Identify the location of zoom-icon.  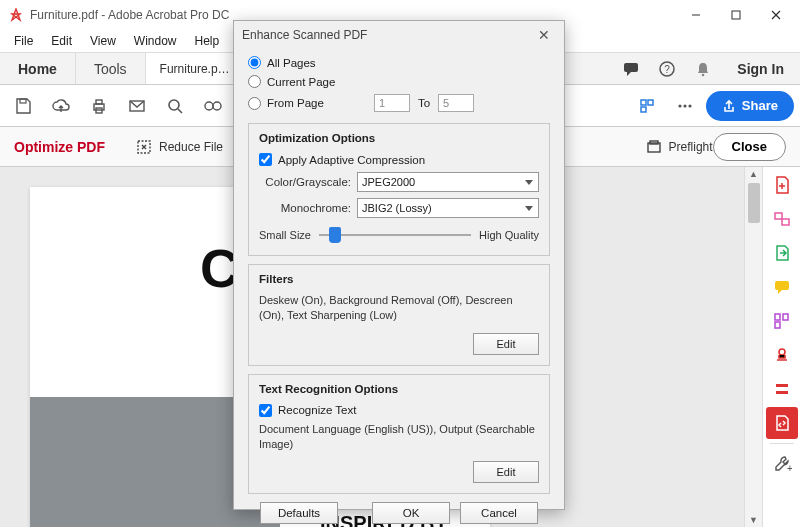
(213, 106).